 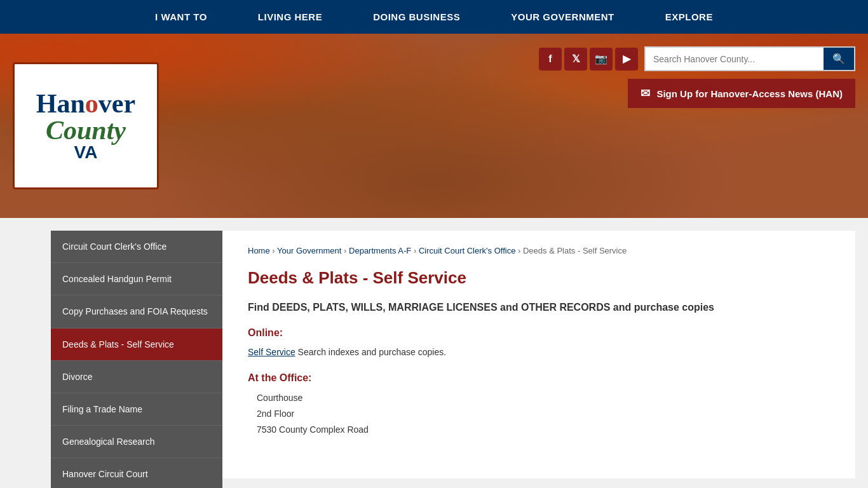 I want to click on twitter-icon: 𝕏, so click(x=576, y=59).